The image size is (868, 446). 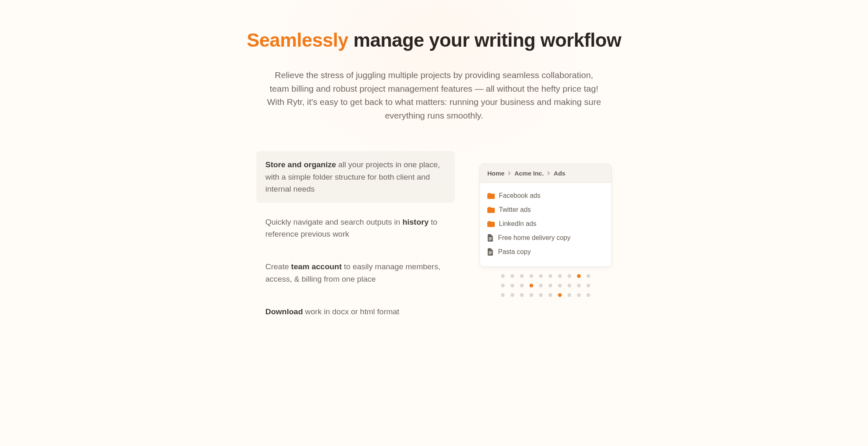 What do you see at coordinates (529, 173) in the screenshot?
I see `breadcrumb-item-acme: Acme Inc.` at bounding box center [529, 173].